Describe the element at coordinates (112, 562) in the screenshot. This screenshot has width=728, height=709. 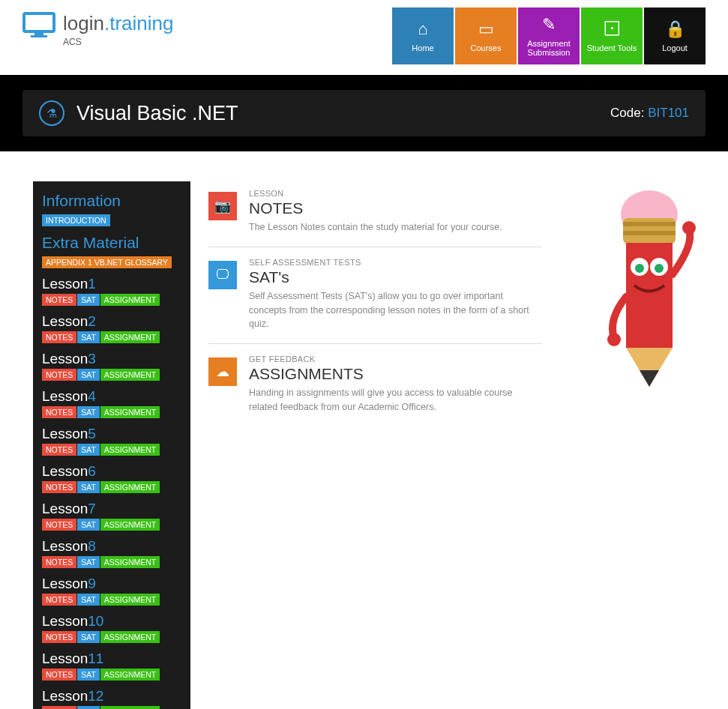
I see `lesson-8-badges: NOTESSATASSIGNMENT` at that location.